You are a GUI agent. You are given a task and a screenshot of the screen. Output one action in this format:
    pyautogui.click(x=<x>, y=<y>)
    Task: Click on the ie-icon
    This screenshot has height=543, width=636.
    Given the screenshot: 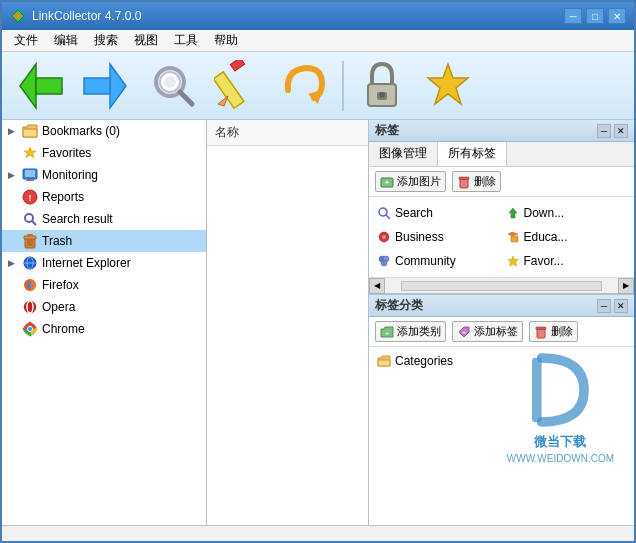 What is the action you would take?
    pyautogui.click(x=30, y=263)
    